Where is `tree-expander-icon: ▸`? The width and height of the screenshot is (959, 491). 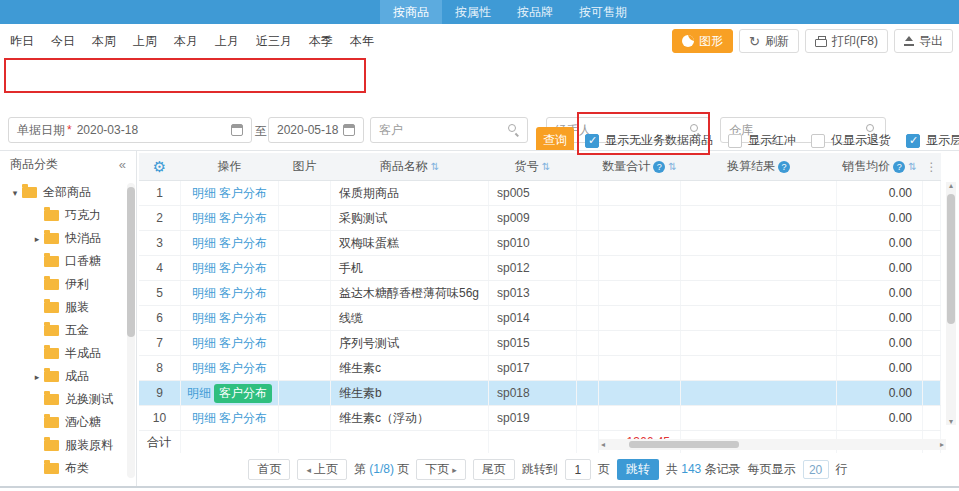 tree-expander-icon: ▸ is located at coordinates (37, 377).